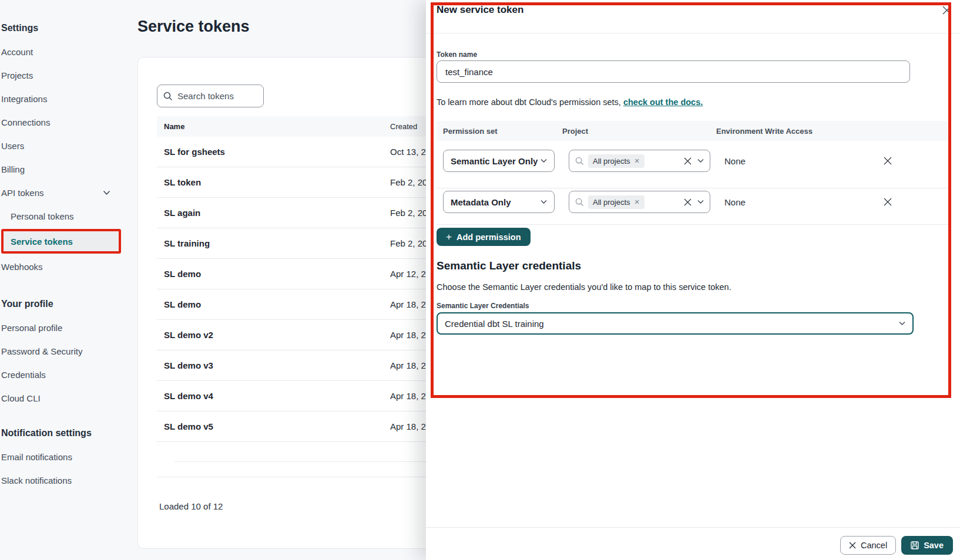  What do you see at coordinates (63, 75) in the screenshot?
I see `sidebar-item-projects: Projects` at bounding box center [63, 75].